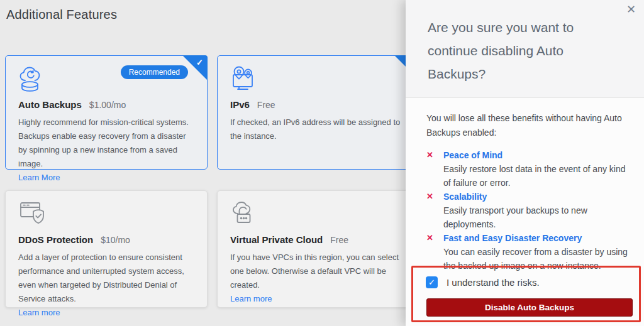 This screenshot has width=644, height=326. What do you see at coordinates (538, 176) in the screenshot?
I see `benefit-description: Easily restore lost data in the event of…` at bounding box center [538, 176].